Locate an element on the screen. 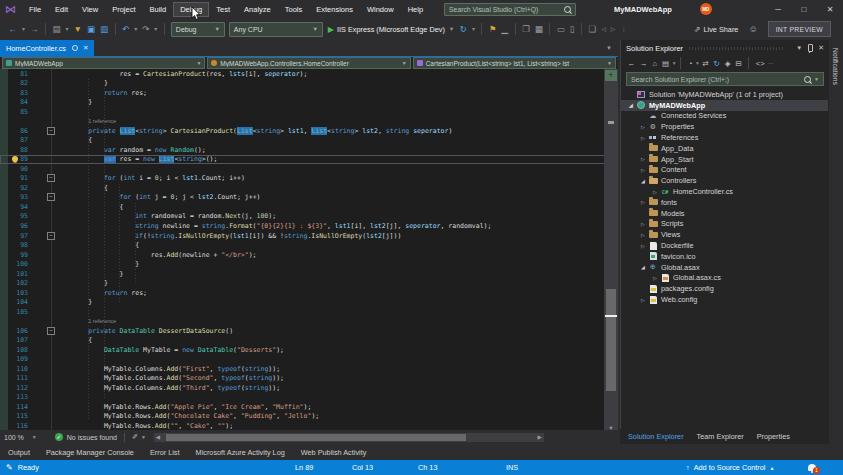 This screenshot has width=843, height=475. new-dropdown: ▾ is located at coordinates (67, 29).